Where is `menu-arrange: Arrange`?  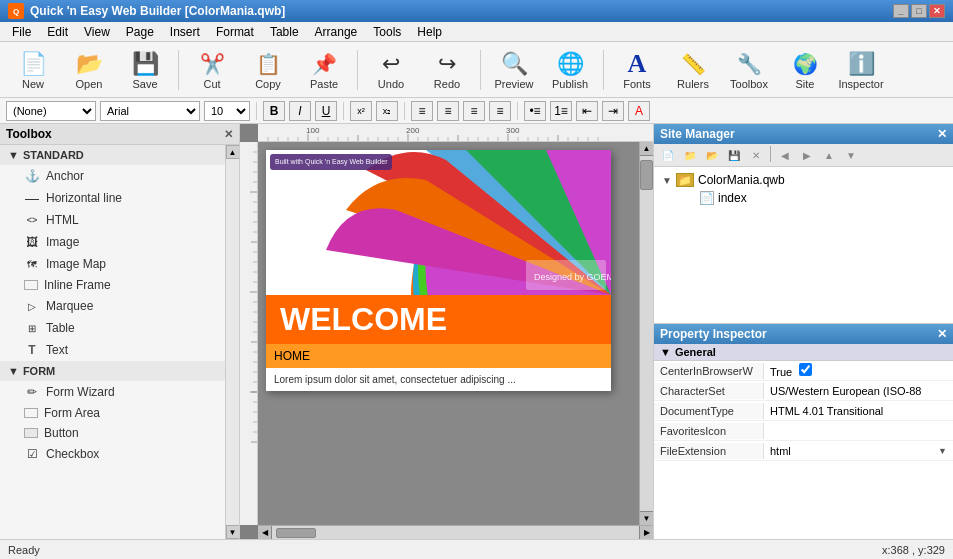 menu-arrange: Arrange is located at coordinates (336, 32).